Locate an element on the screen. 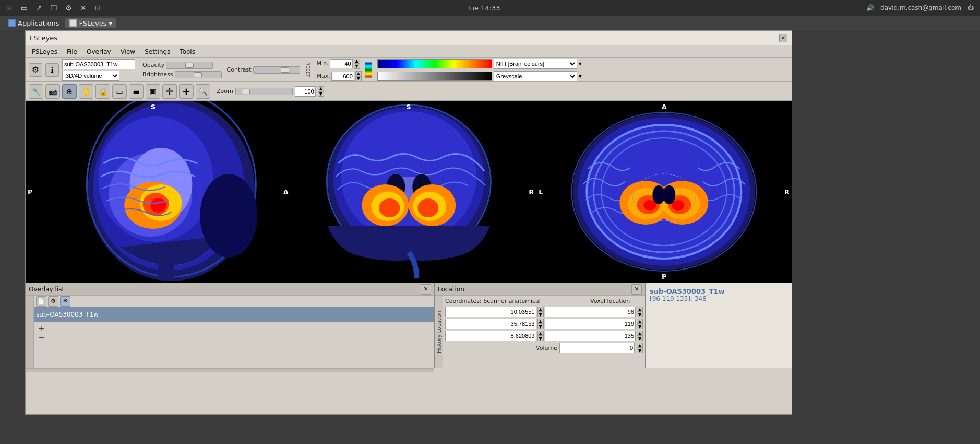 The height and width of the screenshot is (444, 980). voxel-y-spinner: ▲ ▼ is located at coordinates (640, 324).